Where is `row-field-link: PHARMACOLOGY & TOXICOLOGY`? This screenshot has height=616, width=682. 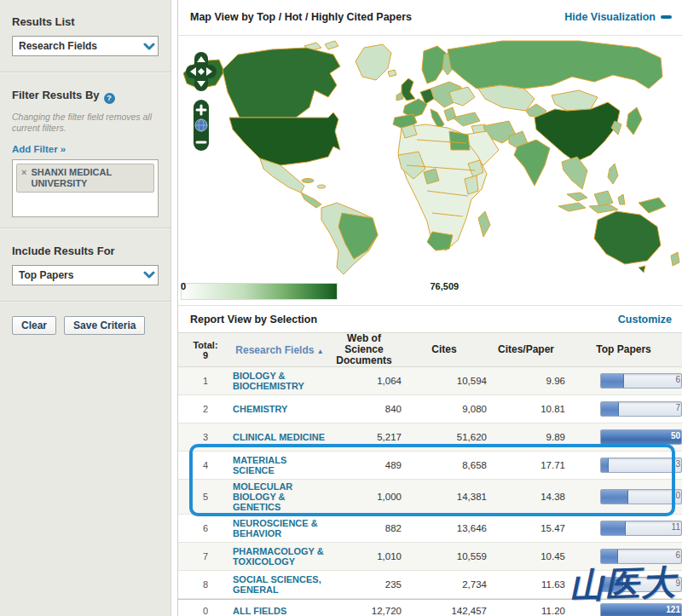 row-field-link: PHARMACOLOGY & TOXICOLOGY is located at coordinates (280, 556).